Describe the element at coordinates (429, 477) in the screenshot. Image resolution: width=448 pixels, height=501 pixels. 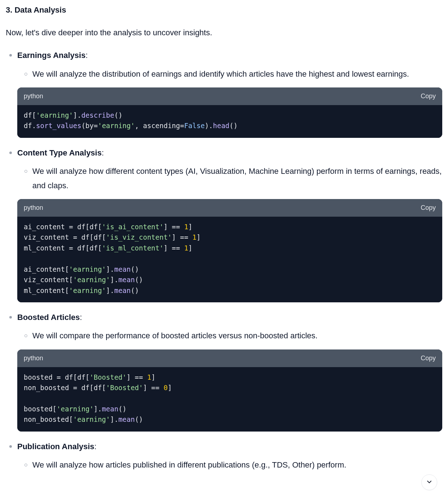
I see `scroll-down-button` at that location.